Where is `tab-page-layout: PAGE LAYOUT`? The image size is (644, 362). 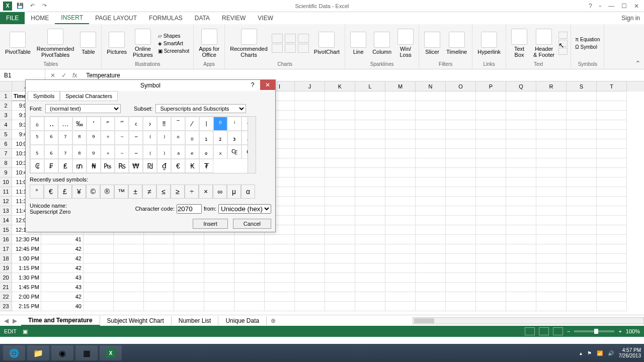
tab-page-layout: PAGE LAYOUT is located at coordinates (116, 18).